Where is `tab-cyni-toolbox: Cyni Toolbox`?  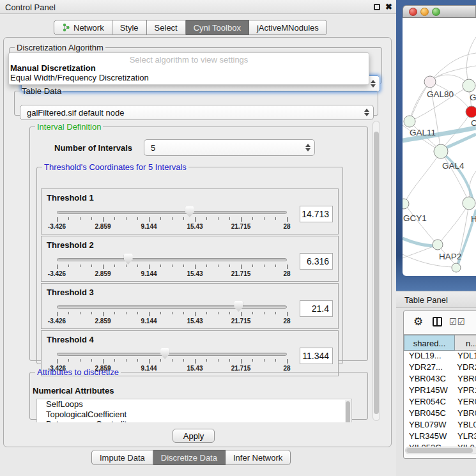
tab-cyni-toolbox: Cyni Toolbox is located at coordinates (217, 27).